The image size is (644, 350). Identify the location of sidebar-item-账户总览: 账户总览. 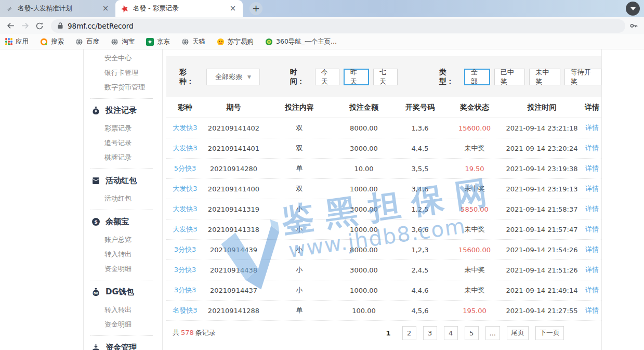
(123, 240).